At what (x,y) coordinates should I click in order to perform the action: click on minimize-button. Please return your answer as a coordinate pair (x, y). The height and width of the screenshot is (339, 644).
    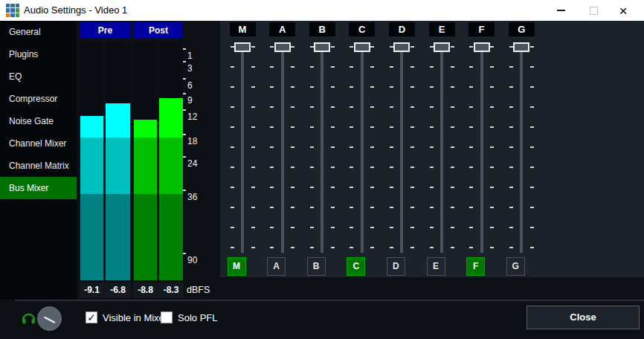
    Looking at the image, I should click on (561, 10).